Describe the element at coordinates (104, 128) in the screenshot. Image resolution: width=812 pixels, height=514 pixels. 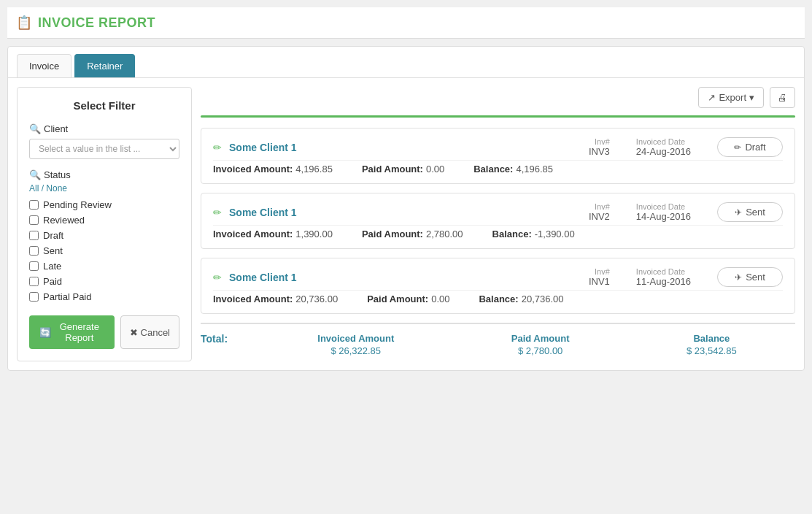
I see `client-label: 🔍 Client` at that location.